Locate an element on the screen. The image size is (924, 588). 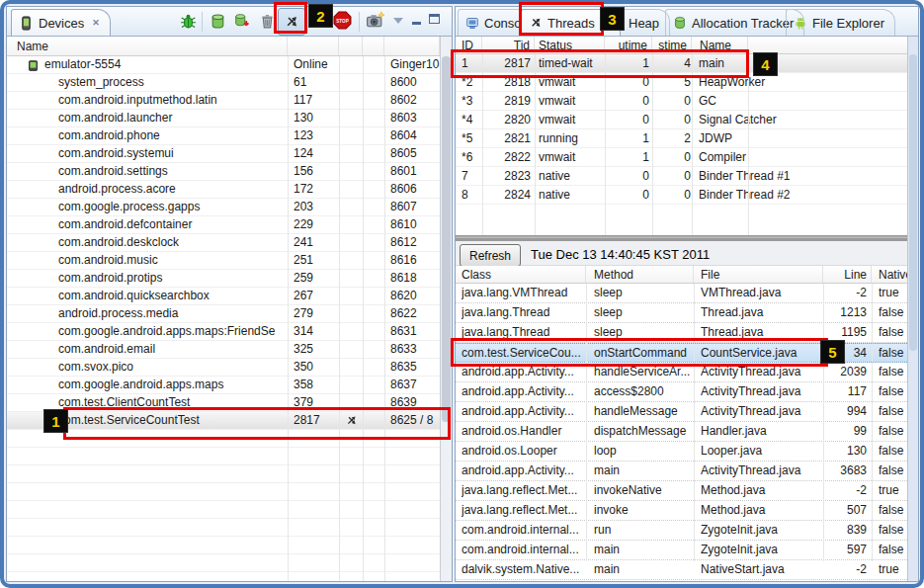
process-row: com.android.email 325 8633 is located at coordinates (223, 350).